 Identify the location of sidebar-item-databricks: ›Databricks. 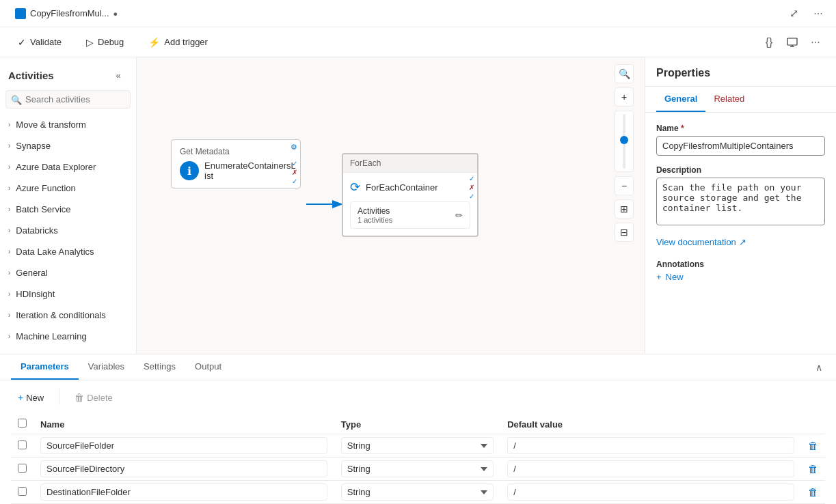
(68, 231).